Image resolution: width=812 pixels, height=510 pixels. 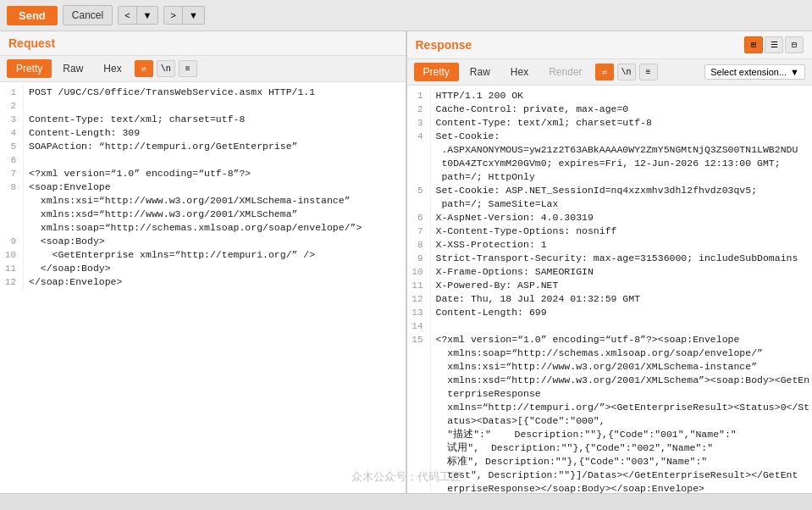 I want to click on line-content: <?xml version=“1.0” encoding=“utf-8”?><s…, so click(x=588, y=340).